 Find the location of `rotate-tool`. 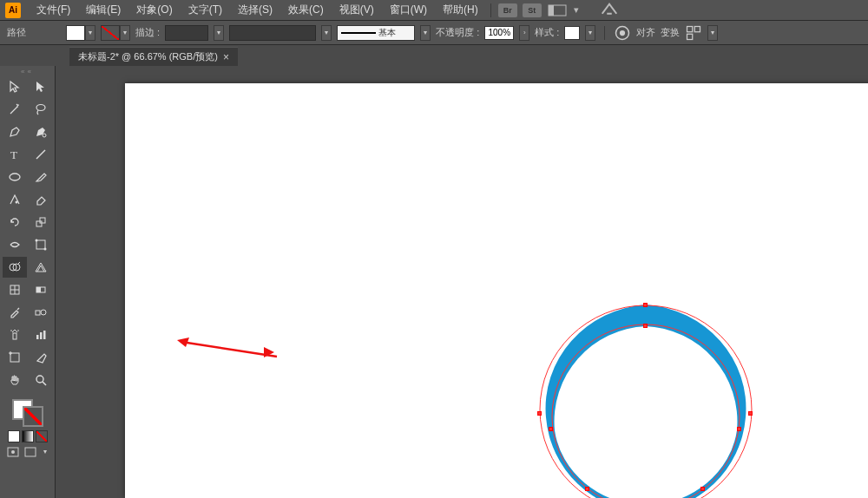

rotate-tool is located at coordinates (15, 222).